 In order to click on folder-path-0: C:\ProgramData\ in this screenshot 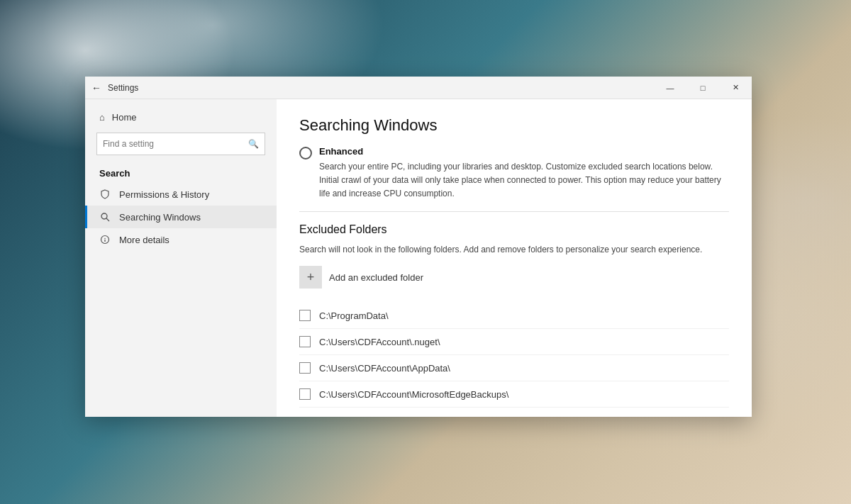, I will do `click(354, 316)`.